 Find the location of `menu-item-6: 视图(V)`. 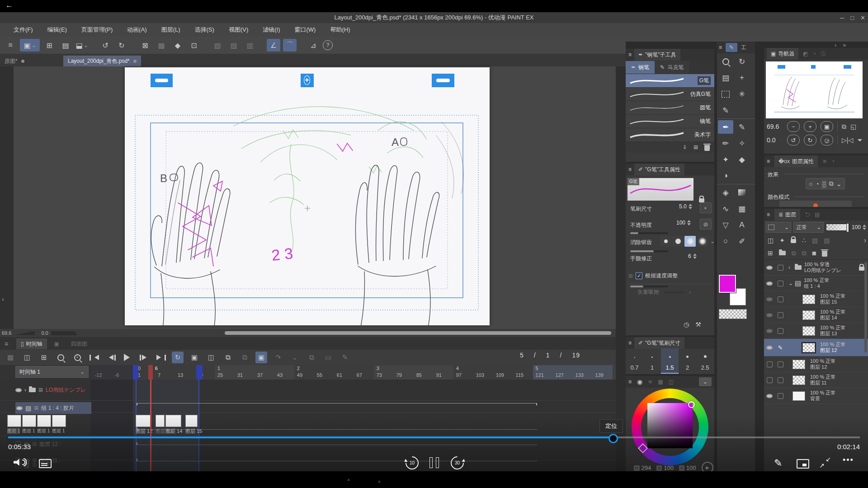

menu-item-6: 视图(V) is located at coordinates (239, 30).